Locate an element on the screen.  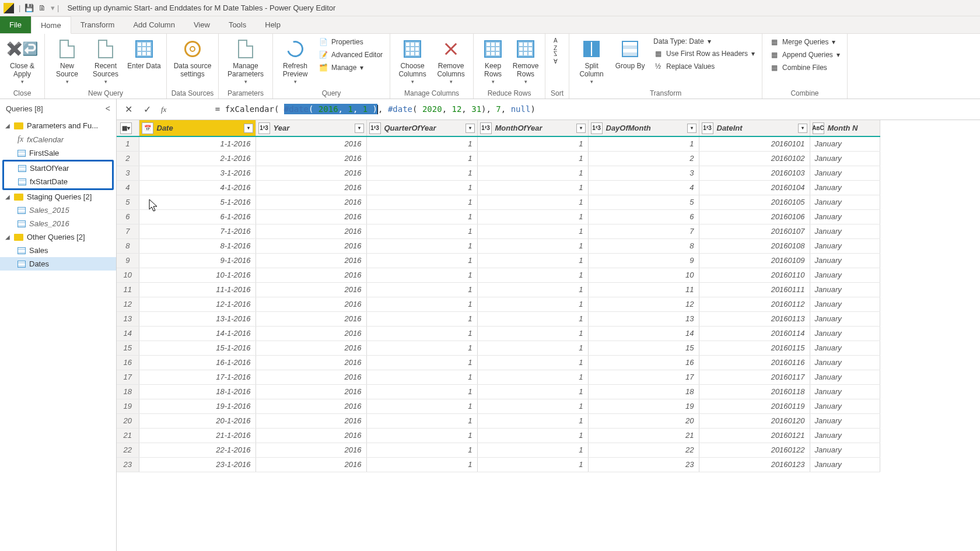
cell-dateint: 20160118 is located at coordinates (754, 392).